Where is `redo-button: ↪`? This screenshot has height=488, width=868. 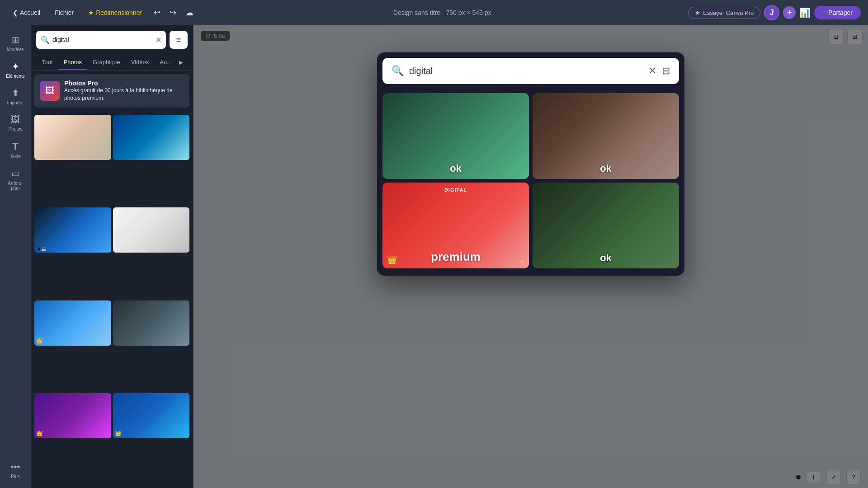 redo-button: ↪ is located at coordinates (173, 13).